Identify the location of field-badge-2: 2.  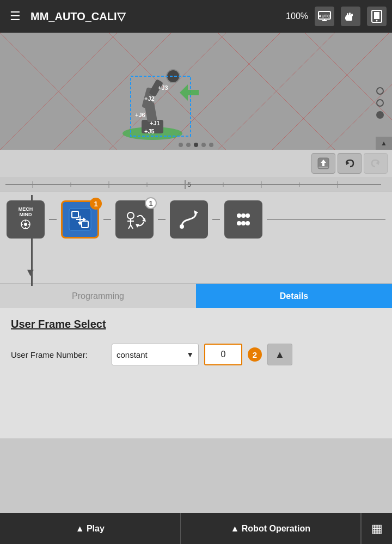
(255, 354).